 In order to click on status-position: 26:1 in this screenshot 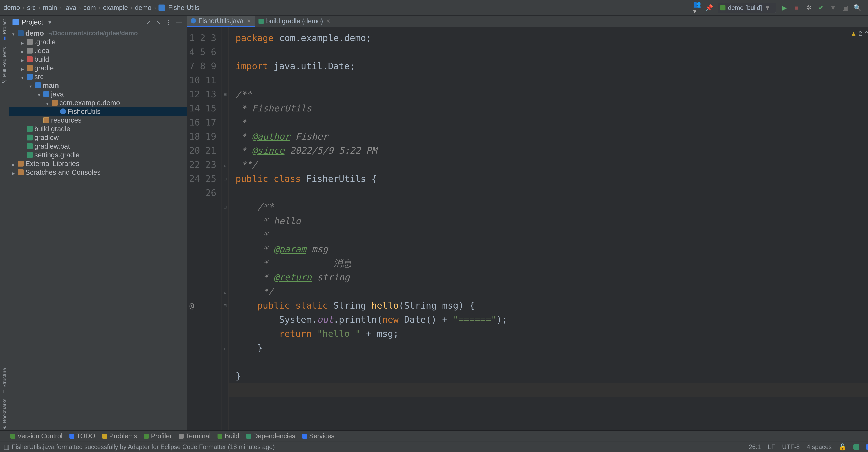, I will do `click(755, 447)`.